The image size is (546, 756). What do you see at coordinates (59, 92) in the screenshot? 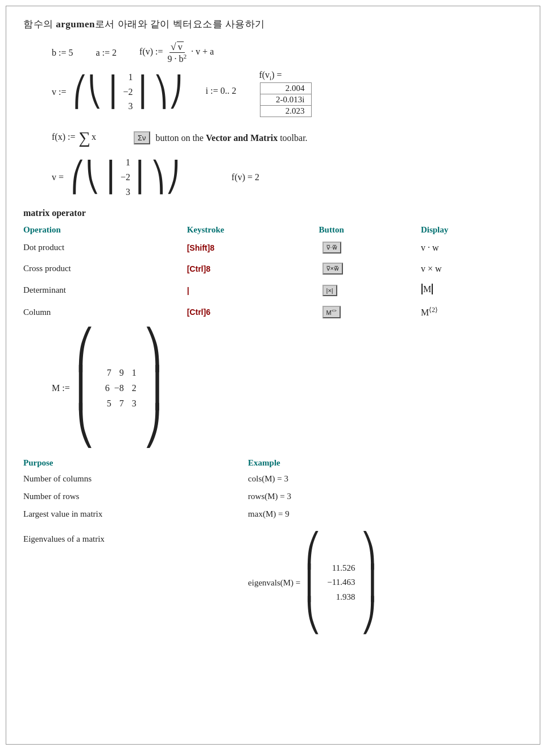
I see `v-label: v :=` at bounding box center [59, 92].